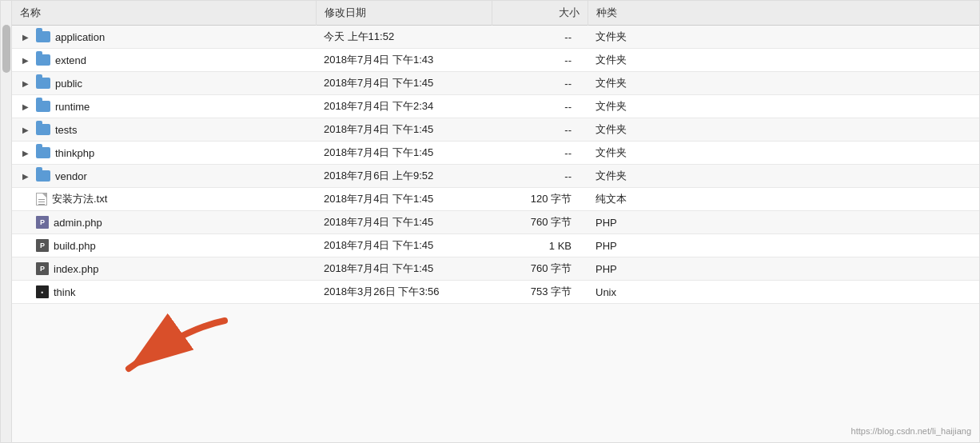 This screenshot has height=443, width=980. What do you see at coordinates (496, 176) in the screenshot?
I see `table-row: ▶vendor2018年7月6日 上午9:52--文件夹` at bounding box center [496, 176].